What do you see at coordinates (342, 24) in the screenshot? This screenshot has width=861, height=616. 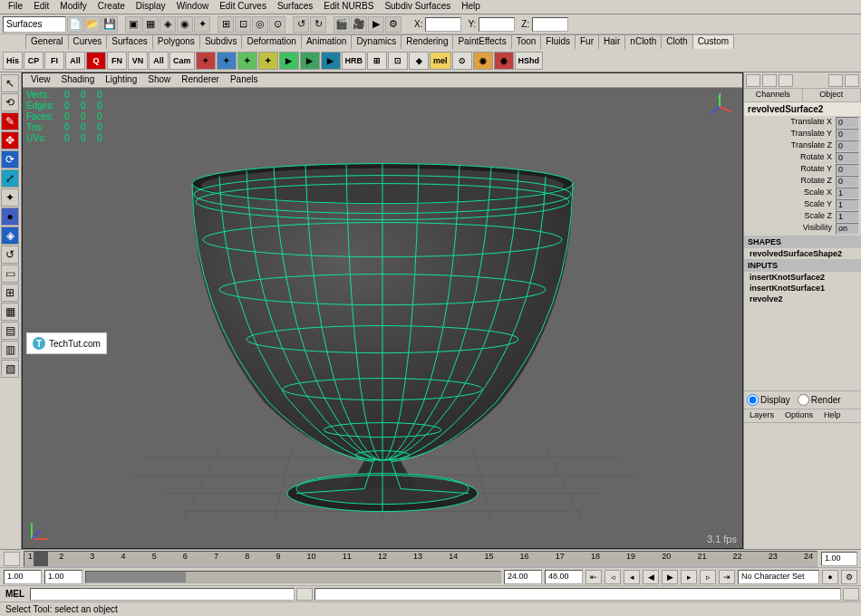 I see `render-icon: 🎬` at bounding box center [342, 24].